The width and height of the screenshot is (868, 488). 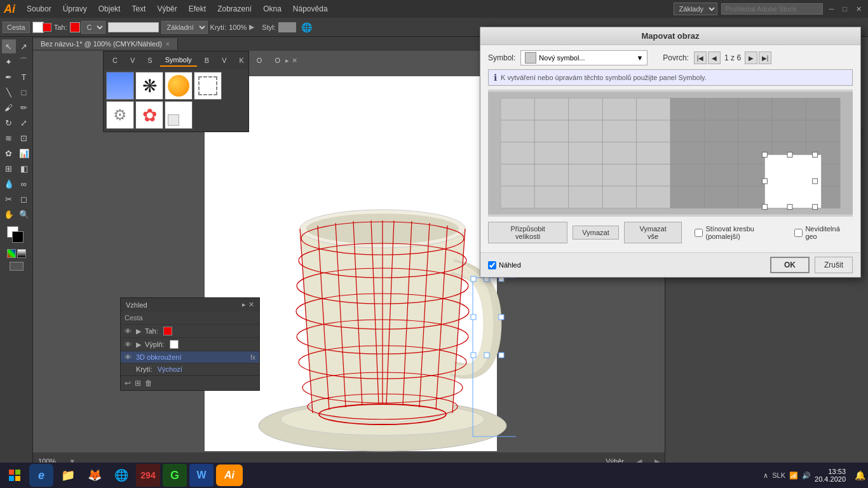 I want to click on tab-s: S, so click(x=150, y=60).